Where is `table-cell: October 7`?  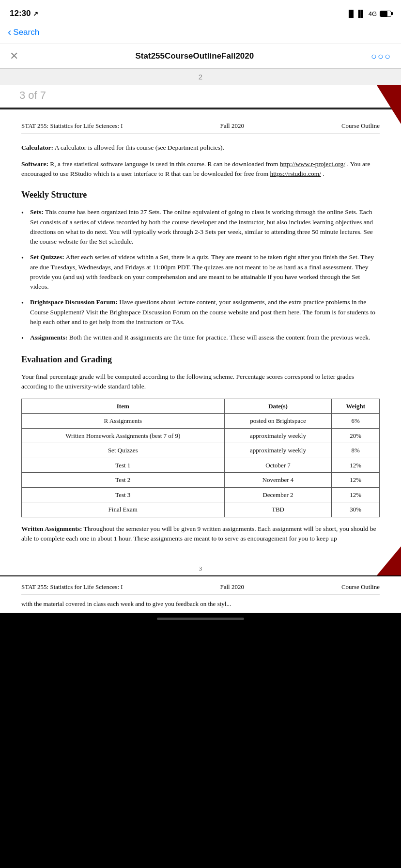 table-cell: October 7 is located at coordinates (278, 465).